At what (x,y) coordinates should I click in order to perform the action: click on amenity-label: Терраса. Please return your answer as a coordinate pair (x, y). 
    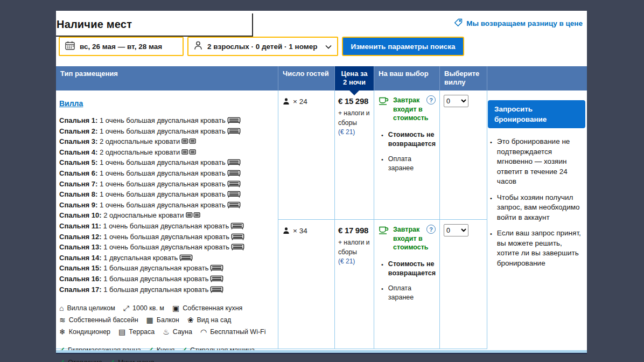
    Looking at the image, I should click on (142, 332).